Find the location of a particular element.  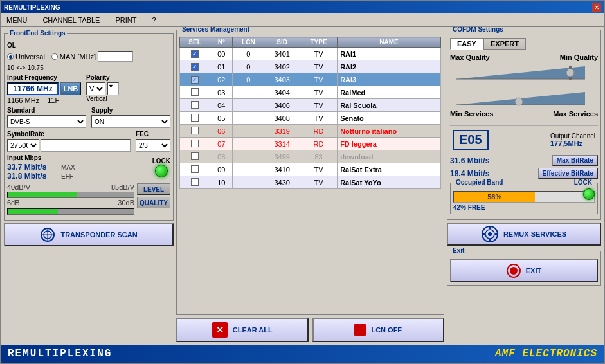

table-row: ✓ 01 0 3402 TV RAI2 is located at coordinates (311, 67).